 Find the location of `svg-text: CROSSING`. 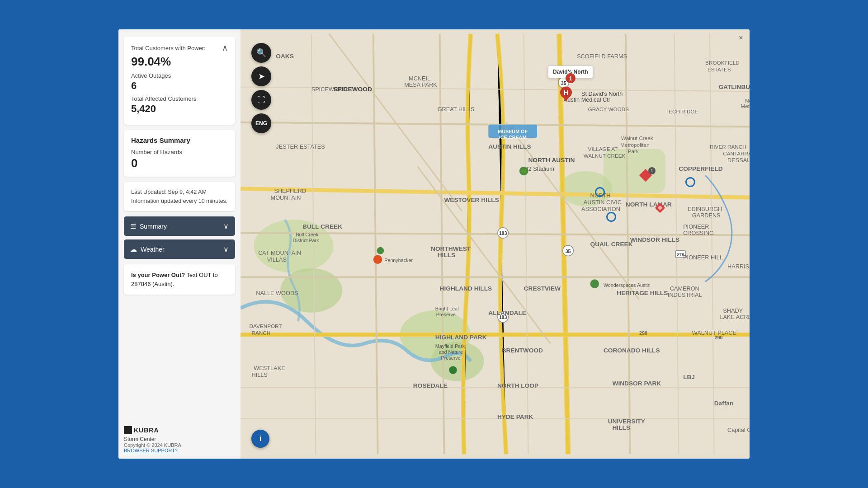

svg-text: CROSSING is located at coordinates (698, 233).